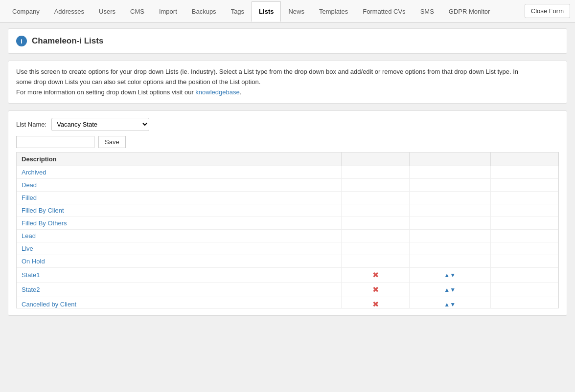 Image resolution: width=575 pixels, height=392 pixels. What do you see at coordinates (427, 11) in the screenshot?
I see `nav-tab-sms: SMS` at bounding box center [427, 11].